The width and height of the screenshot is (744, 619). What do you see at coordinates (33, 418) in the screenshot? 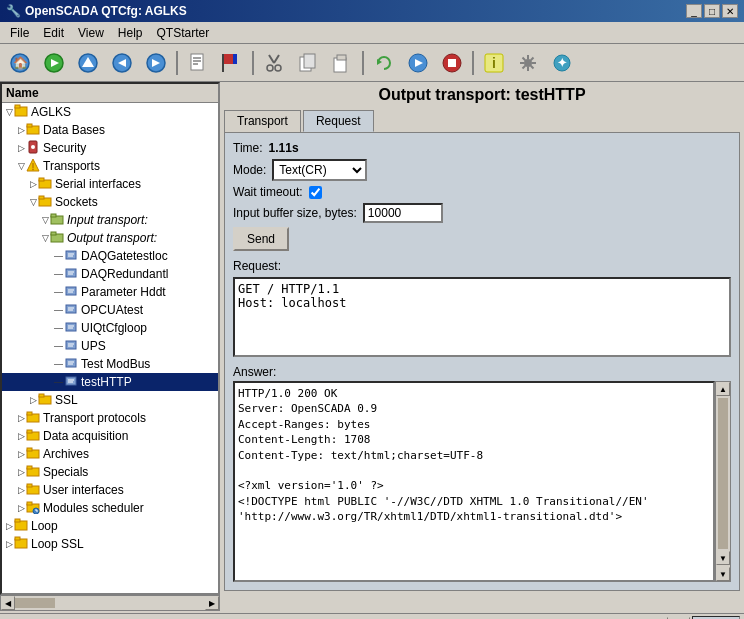
I see `tree-type-icon-transport_protocols` at bounding box center [33, 418].